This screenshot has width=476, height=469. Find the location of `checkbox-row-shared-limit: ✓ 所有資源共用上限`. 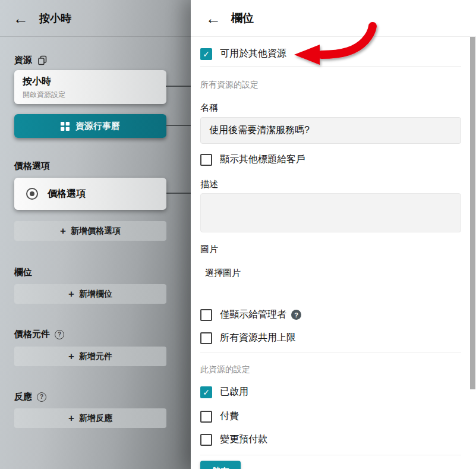

checkbox-row-shared-limit: ✓ 所有資源共用上限 is located at coordinates (330, 338).